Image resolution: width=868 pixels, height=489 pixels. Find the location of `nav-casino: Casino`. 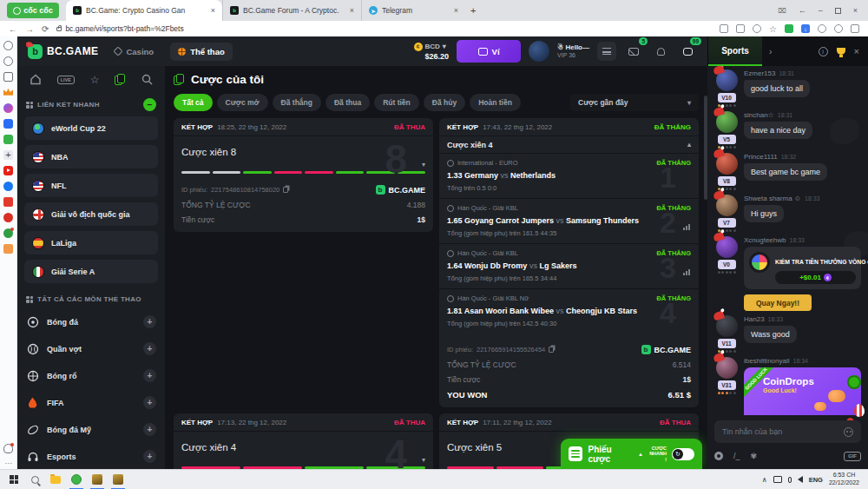

nav-casino: Casino is located at coordinates (134, 52).